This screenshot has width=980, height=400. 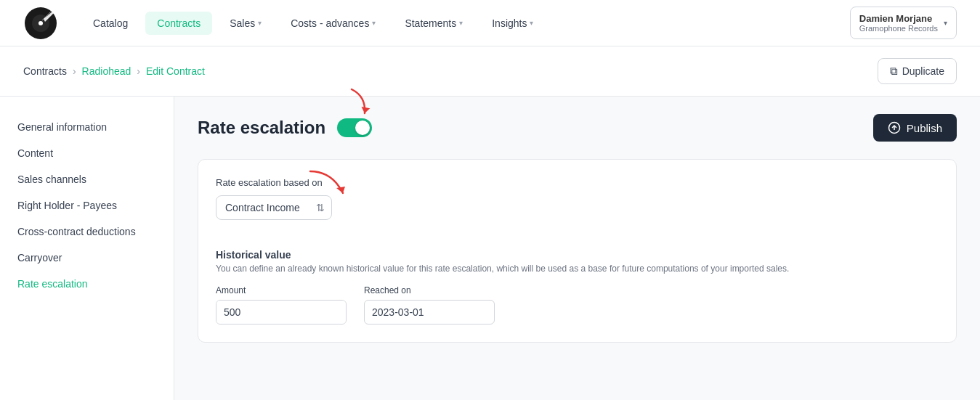 I want to click on user-menu: Damien Morjane Gramophone Records ▾, so click(x=904, y=23).